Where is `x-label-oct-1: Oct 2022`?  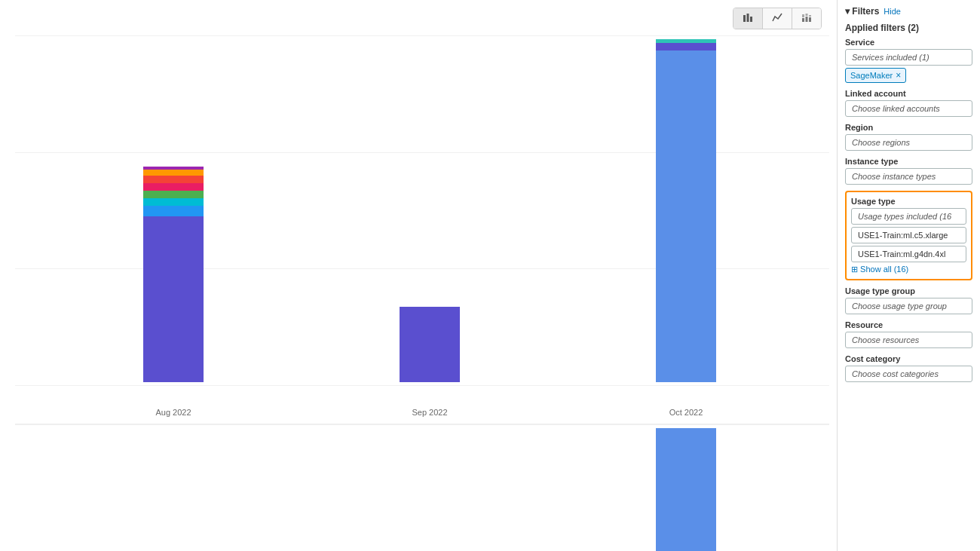
x-label-oct-1: Oct 2022 is located at coordinates (686, 412).